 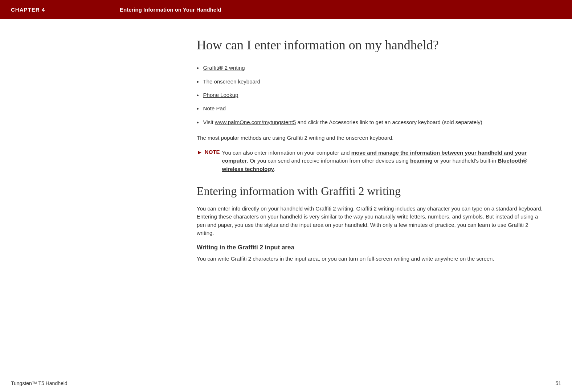 I want to click on footer-brand: Tungsten™ T5 Handheld, so click(x=39, y=383).